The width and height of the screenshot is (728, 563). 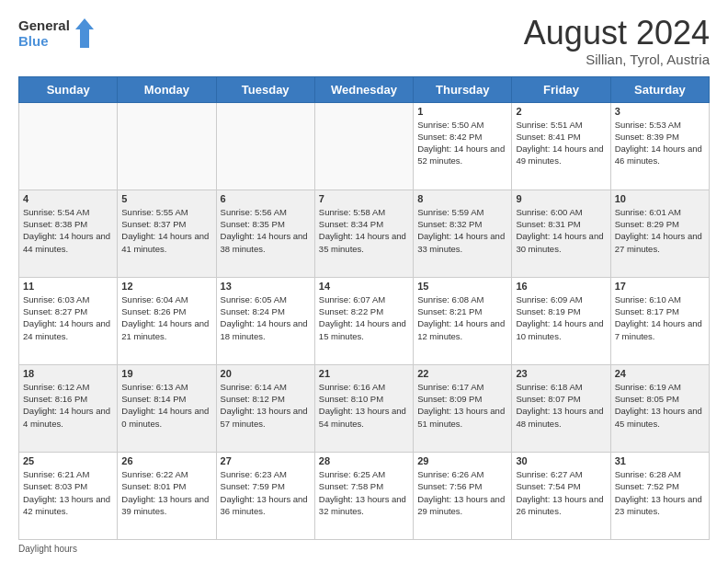 What do you see at coordinates (166, 405) in the screenshot?
I see `day-info: Sunrise: 6:13 AM Sunset: 8:14 PM Dayligh…` at bounding box center [166, 405].